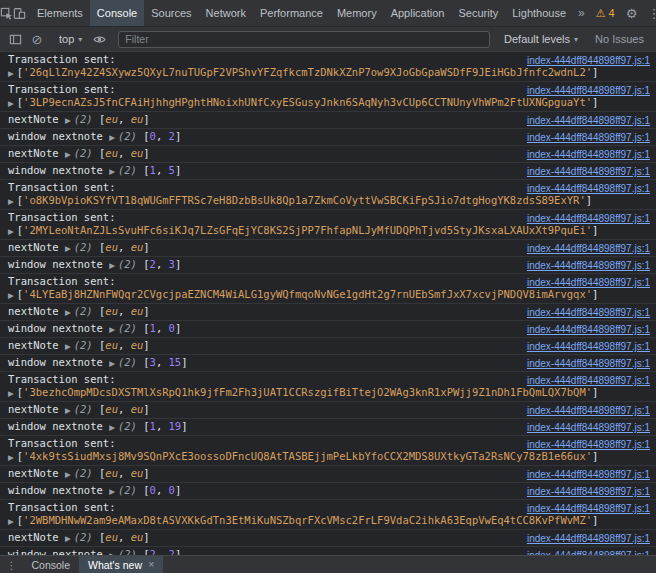  I want to click on string-value: '3bezhcOmpMDcsDXSTMlXsRpQ1hk9jfFm2Fh3jUA…, so click(308, 392).